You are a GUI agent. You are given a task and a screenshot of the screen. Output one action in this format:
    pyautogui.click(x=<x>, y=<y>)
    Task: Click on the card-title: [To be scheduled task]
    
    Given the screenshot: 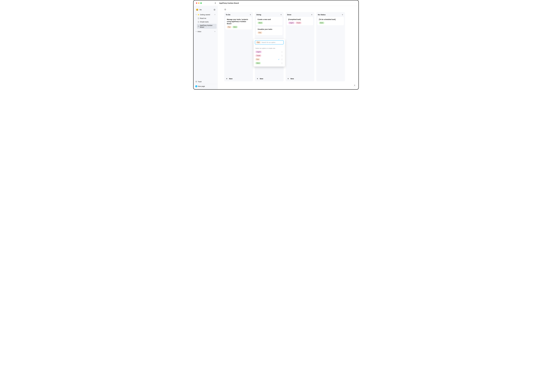 What is the action you would take?
    pyautogui.click(x=331, y=19)
    